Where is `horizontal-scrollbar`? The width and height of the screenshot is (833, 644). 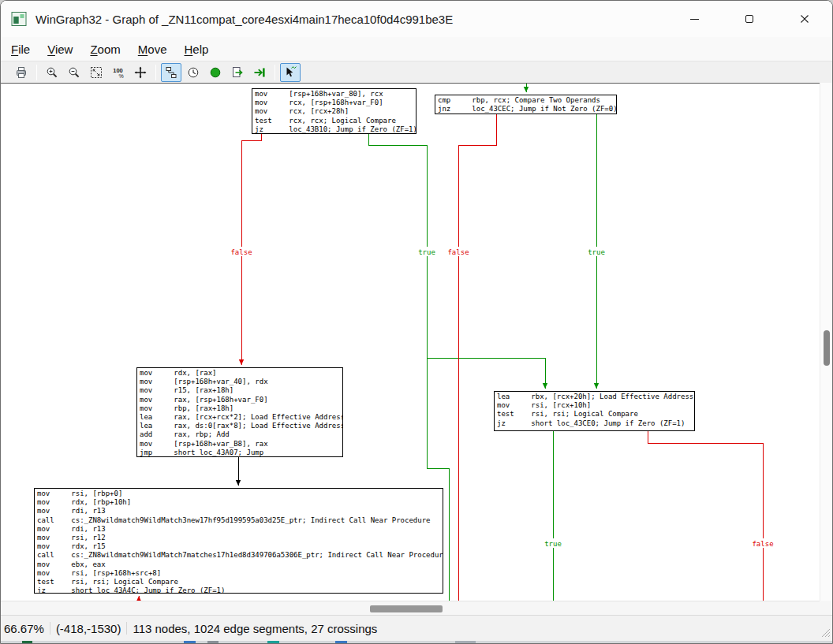 horizontal-scrollbar is located at coordinates (411, 608).